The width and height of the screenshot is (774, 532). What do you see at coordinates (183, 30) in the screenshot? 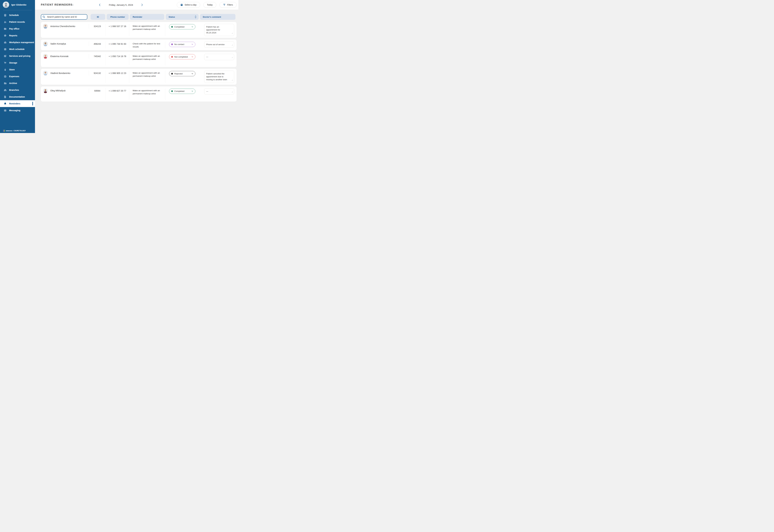
I see `status-cell: Completed` at bounding box center [183, 30].